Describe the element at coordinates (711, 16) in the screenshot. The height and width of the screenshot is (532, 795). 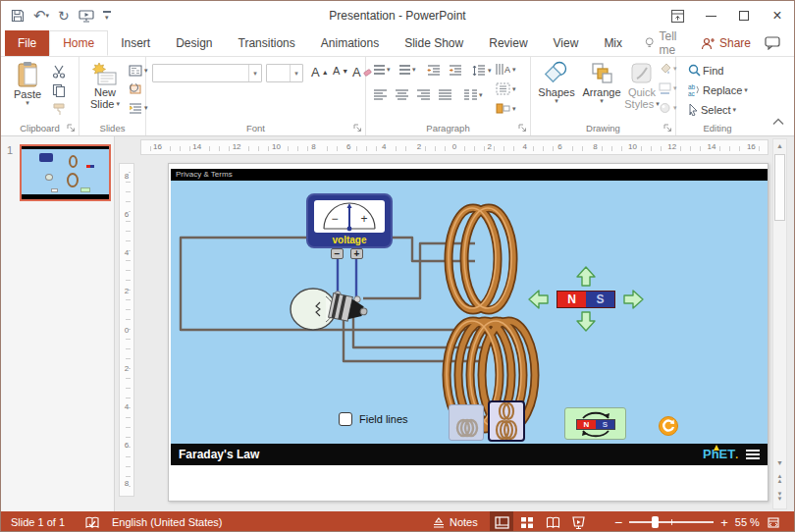
I see `minimize-button` at that location.